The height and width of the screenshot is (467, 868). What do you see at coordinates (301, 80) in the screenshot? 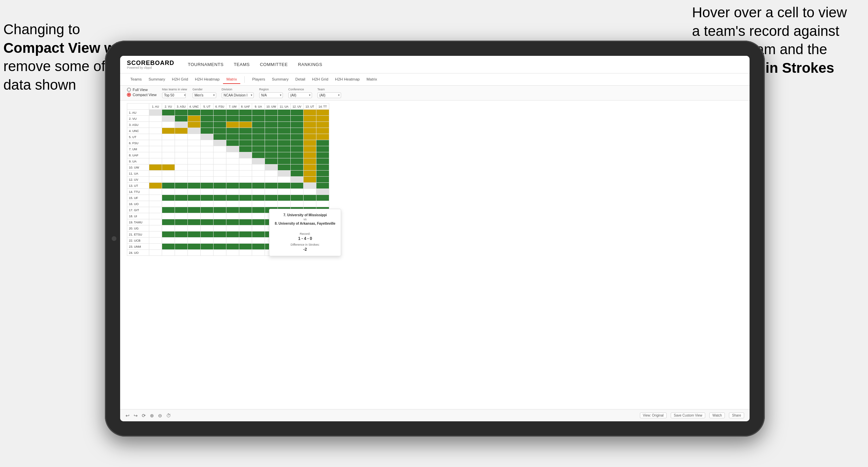
I see `sub-nav-detail: Detail` at bounding box center [301, 80].